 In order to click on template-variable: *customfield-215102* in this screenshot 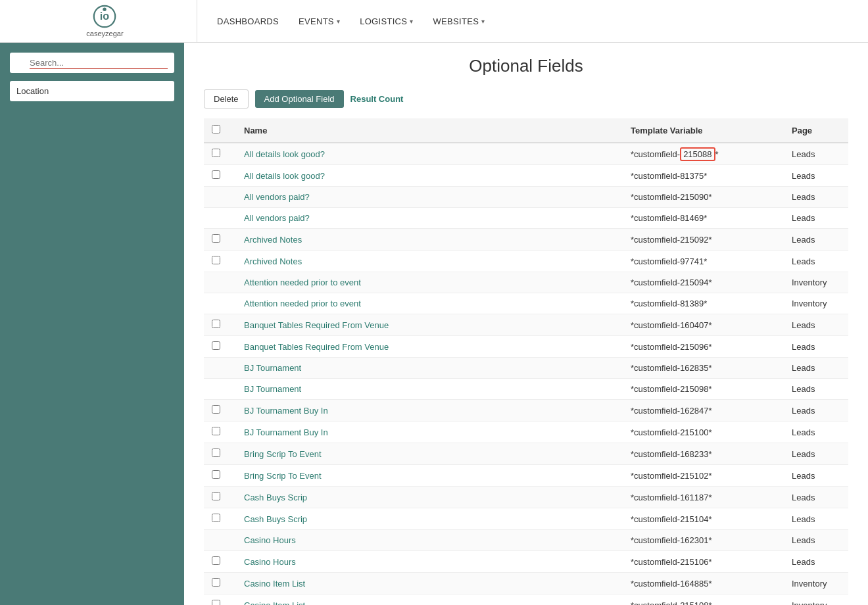, I will do `click(704, 476)`.